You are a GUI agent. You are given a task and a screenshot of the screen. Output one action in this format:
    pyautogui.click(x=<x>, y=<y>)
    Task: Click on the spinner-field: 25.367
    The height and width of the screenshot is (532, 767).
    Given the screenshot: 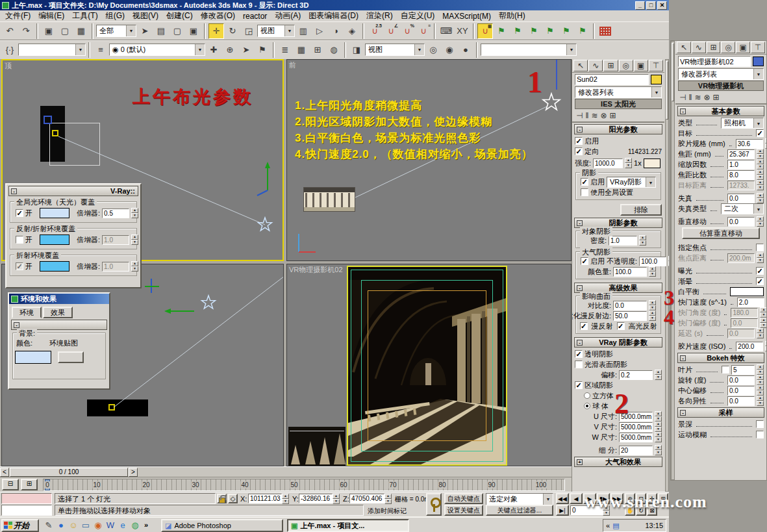 What is the action you would take?
    pyautogui.click(x=741, y=155)
    